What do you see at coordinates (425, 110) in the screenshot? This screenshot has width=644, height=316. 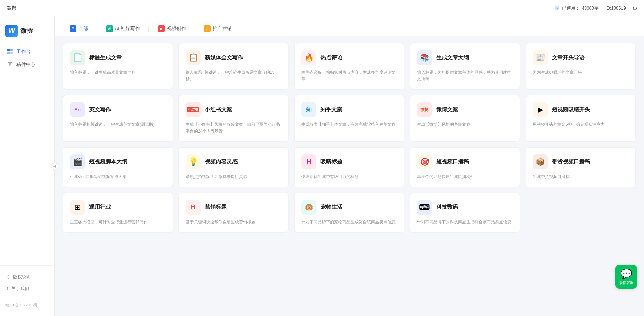 I see `card-icon: 微博` at bounding box center [425, 110].